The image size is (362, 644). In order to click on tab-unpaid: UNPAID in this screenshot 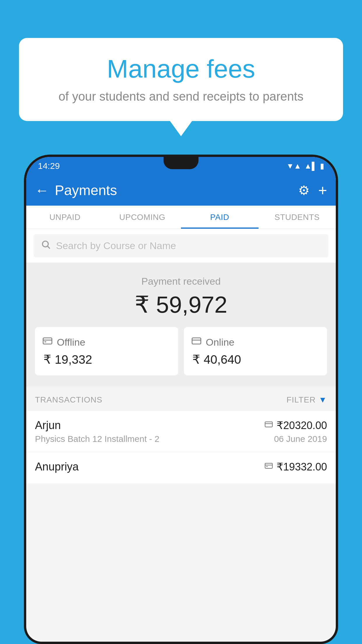, I will do `click(65, 217)`.